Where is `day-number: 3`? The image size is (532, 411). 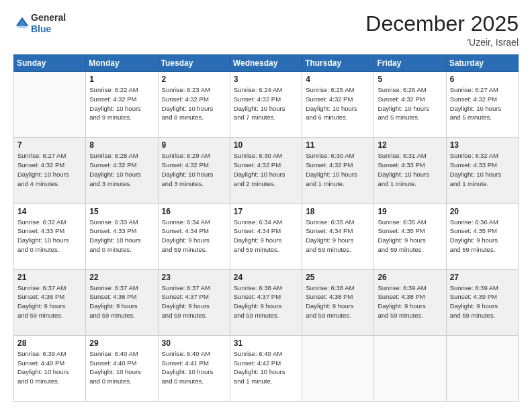 day-number: 3 is located at coordinates (266, 79).